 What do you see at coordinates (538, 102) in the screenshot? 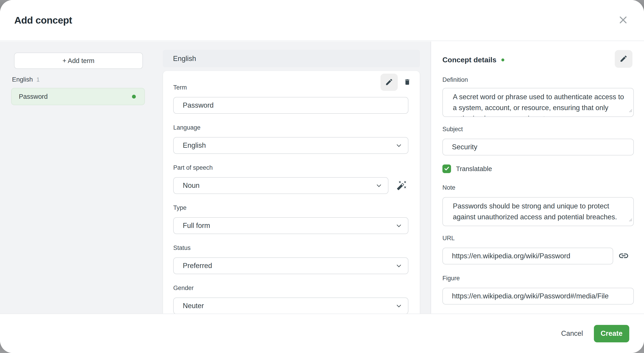
I see `definition-textarea: A secret word or phrase used to authenti…` at bounding box center [538, 102].